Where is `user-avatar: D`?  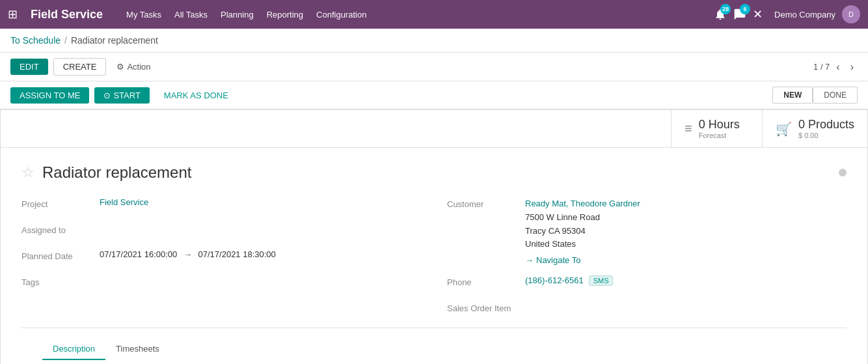
user-avatar: D is located at coordinates (851, 14).